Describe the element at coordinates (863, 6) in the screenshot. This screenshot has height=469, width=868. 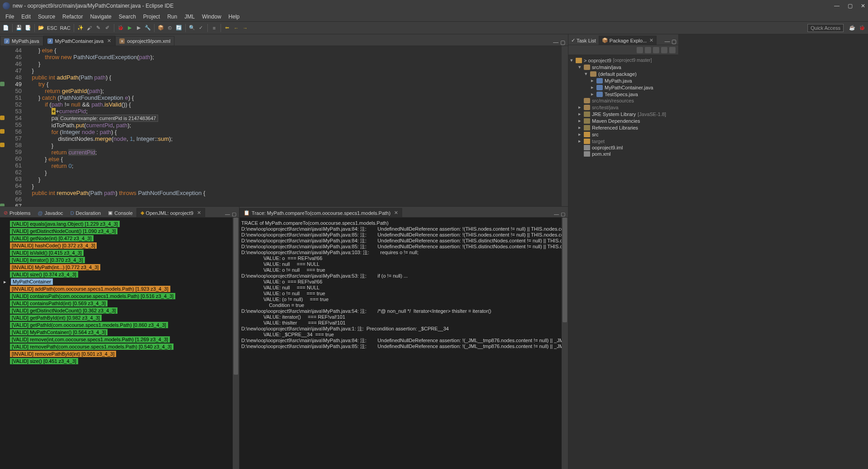
I see `close-button: ✕` at that location.